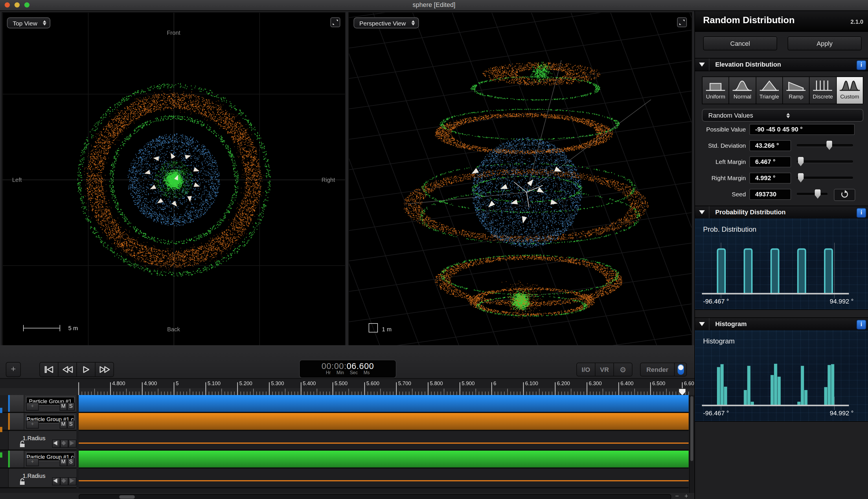  Describe the element at coordinates (373, 383) in the screenshot. I see `ruler-tick-label: 5.600` at that location.